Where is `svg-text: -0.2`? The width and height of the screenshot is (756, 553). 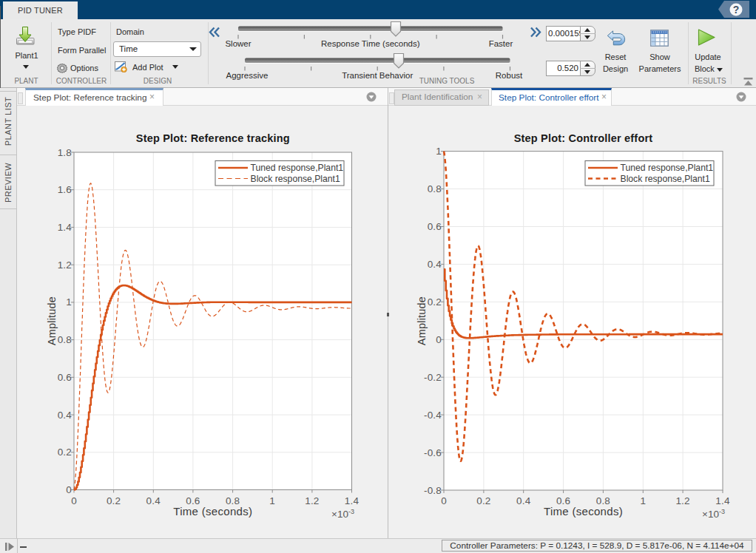
svg-text: -0.2 is located at coordinates (433, 377).